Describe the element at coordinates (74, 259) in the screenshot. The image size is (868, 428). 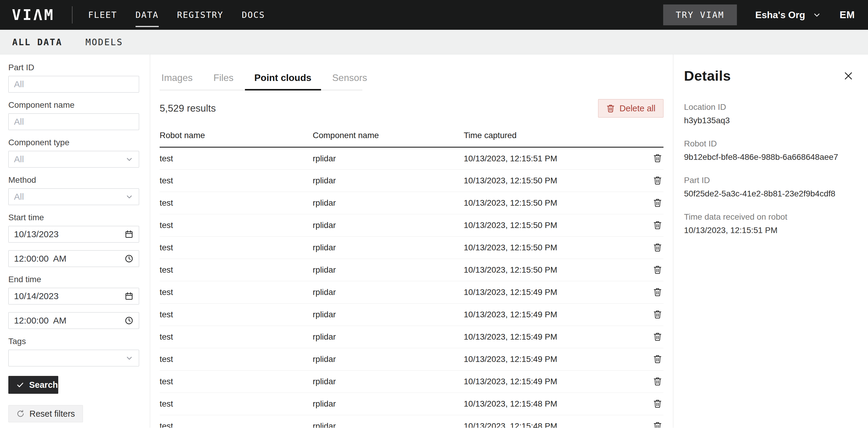
I see `start-time-input: 12:00:00 AM` at that location.